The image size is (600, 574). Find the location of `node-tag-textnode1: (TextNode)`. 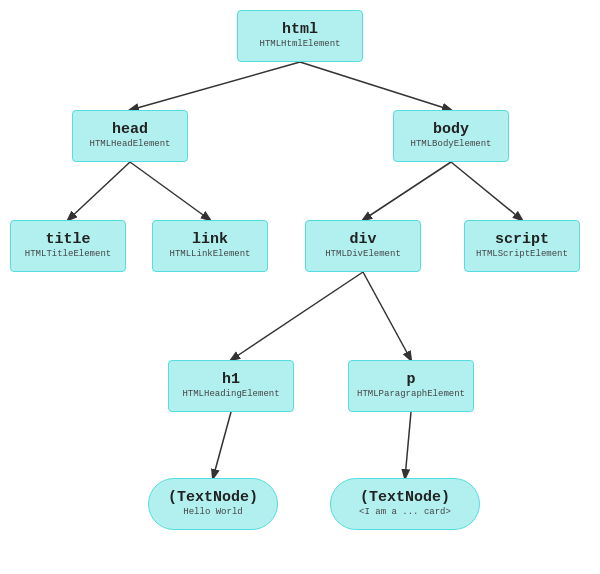

node-tag-textnode1: (TextNode) is located at coordinates (213, 498).